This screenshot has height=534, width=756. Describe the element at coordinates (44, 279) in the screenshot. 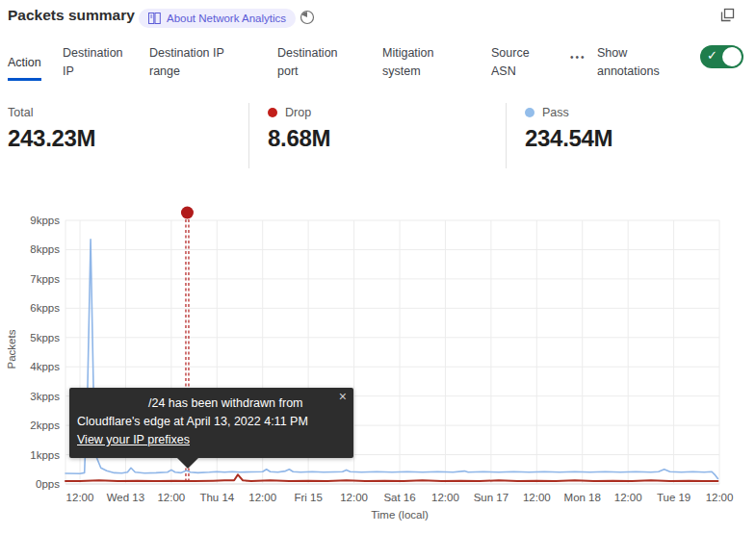

I see `svg-text: 7kpps` at that location.